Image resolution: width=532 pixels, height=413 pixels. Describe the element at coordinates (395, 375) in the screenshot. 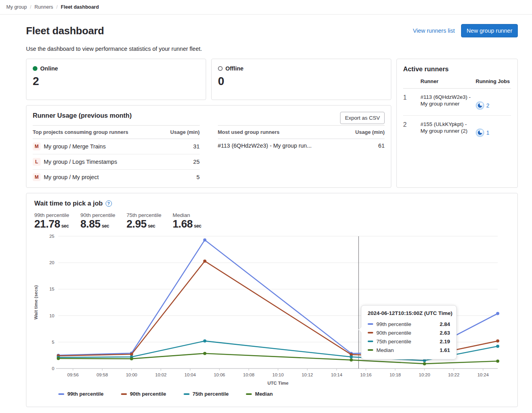

I see `svg-text: 10:18` at that location.